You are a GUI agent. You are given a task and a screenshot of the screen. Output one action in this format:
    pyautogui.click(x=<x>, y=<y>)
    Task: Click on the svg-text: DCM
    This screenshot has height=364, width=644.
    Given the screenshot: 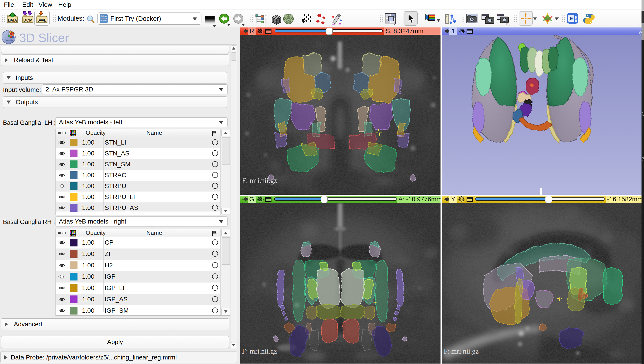 What is the action you would take?
    pyautogui.click(x=28, y=21)
    